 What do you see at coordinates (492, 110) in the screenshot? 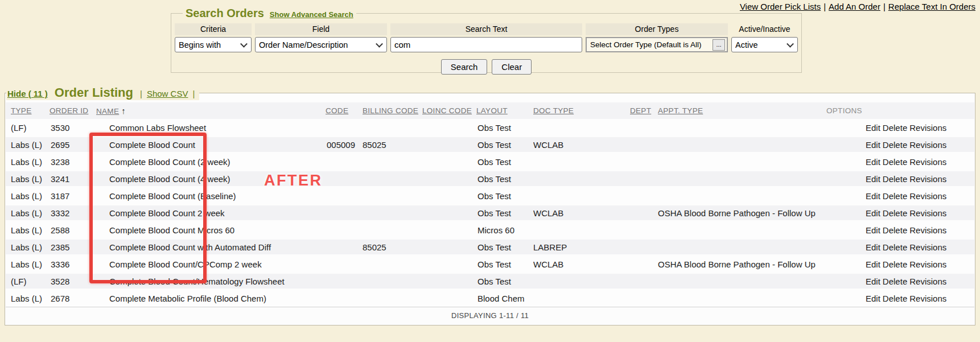
I see `column-header-label: LAYOUT` at bounding box center [492, 110].